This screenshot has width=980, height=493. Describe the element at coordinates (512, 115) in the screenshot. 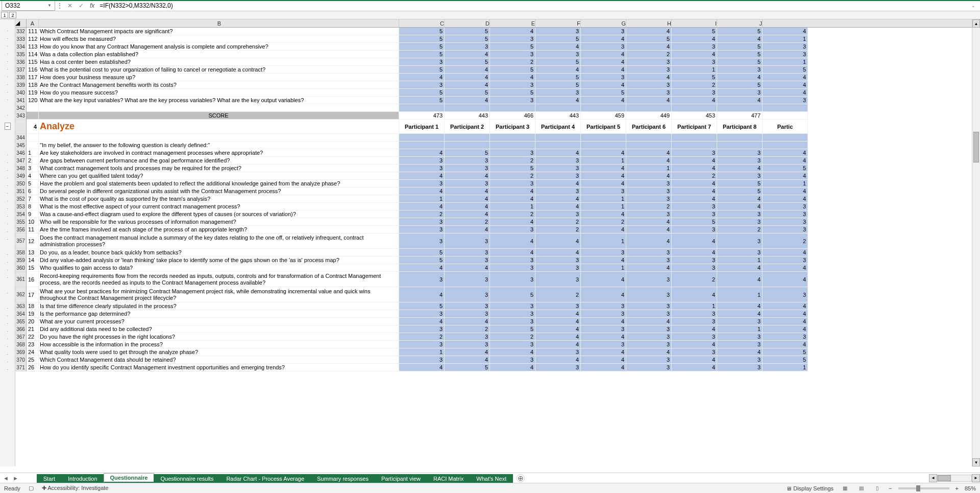

I see `cell: 466` at that location.